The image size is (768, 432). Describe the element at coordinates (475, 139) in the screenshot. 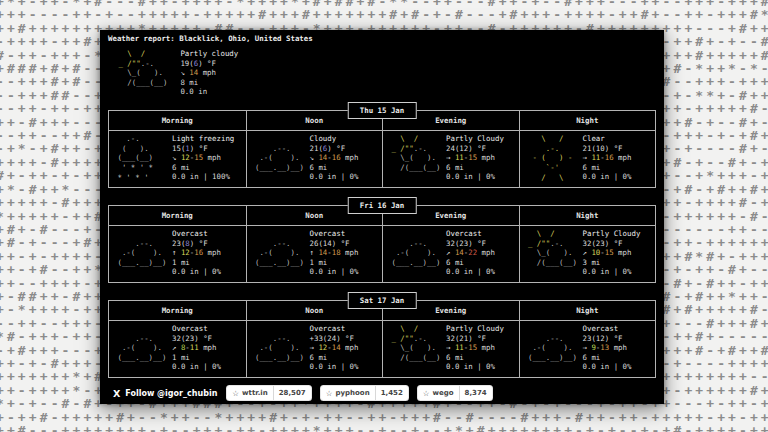

I see `condition-label: Partly Cloudy` at that location.